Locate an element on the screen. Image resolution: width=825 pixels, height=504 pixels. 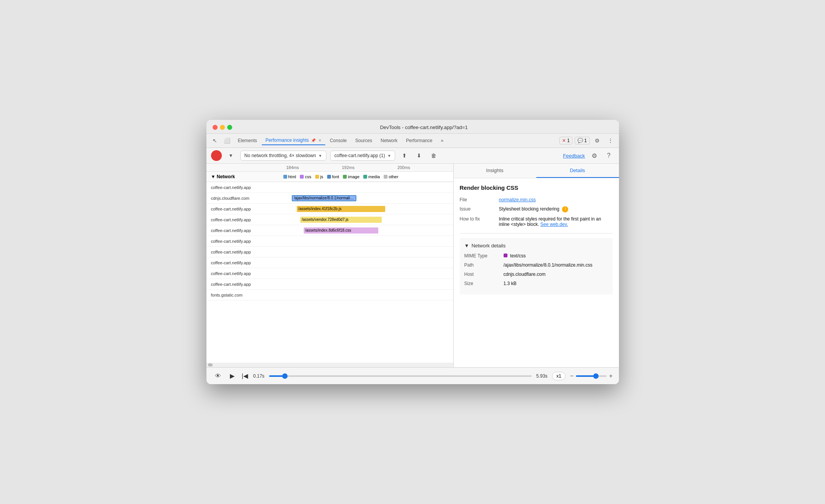
zoom-controls: − + is located at coordinates (591, 376).